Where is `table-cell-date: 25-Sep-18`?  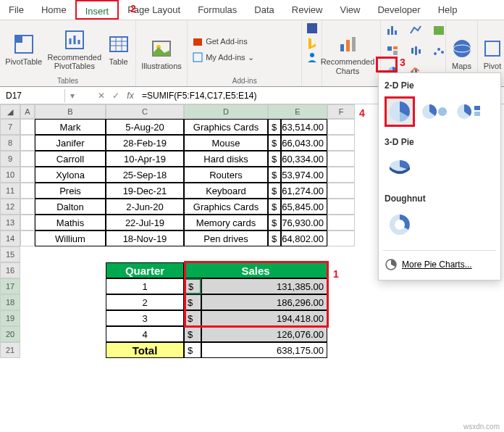 table-cell-date: 25-Sep-18 is located at coordinates (145, 175).